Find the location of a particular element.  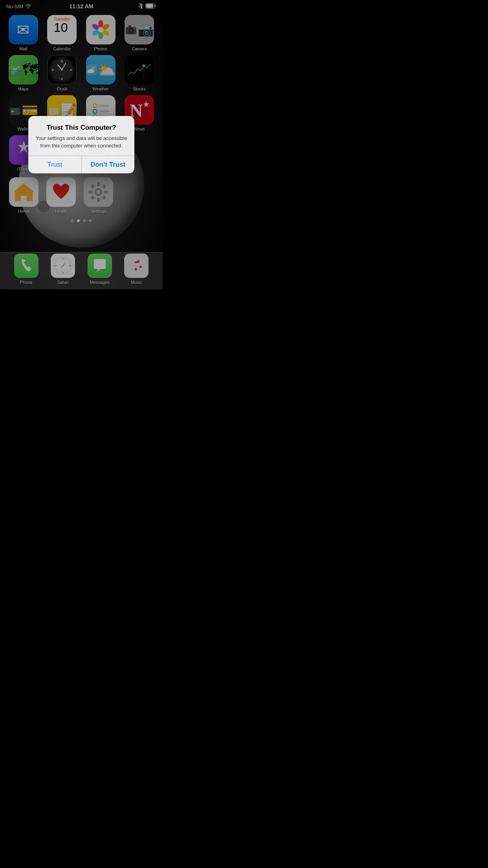

trust-button: Trust is located at coordinates (55, 165).